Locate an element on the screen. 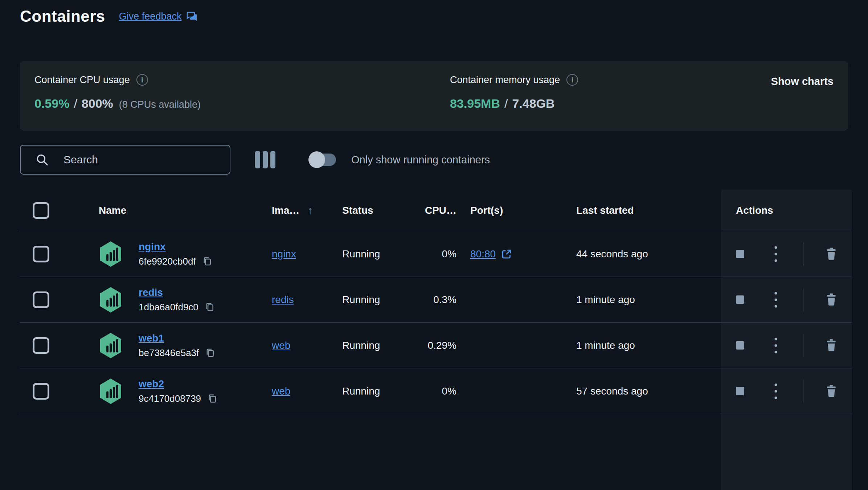 This screenshot has height=490, width=868. table-row: redis 1dba6a0fd9c0 redis Running 0.3% 1 … is located at coordinates (436, 300).